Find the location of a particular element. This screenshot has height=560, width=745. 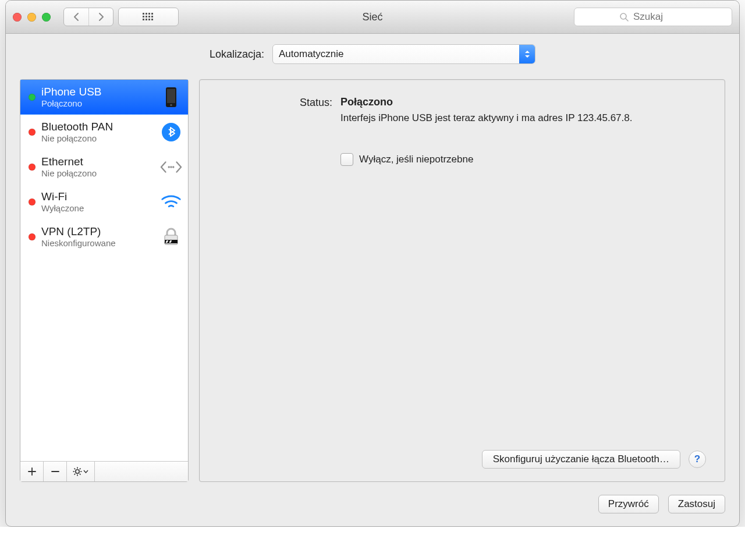

chevron-left-icon is located at coordinates (76, 17).